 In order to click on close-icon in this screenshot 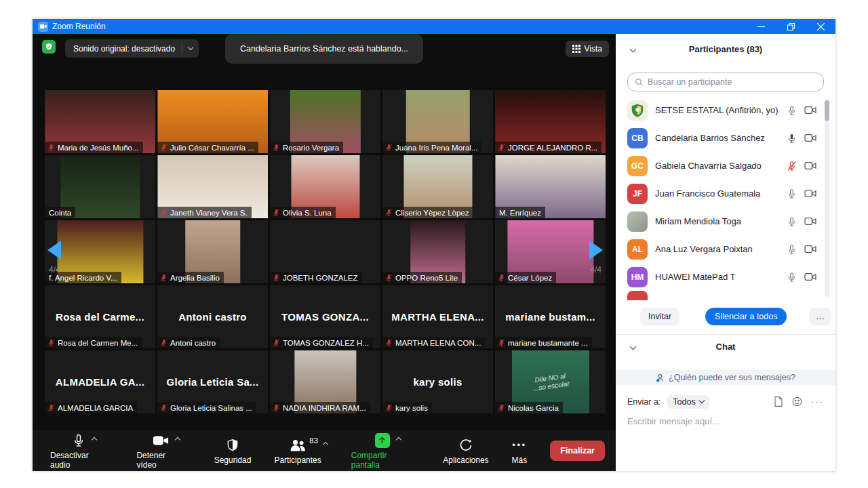, I will do `click(821, 26)`.